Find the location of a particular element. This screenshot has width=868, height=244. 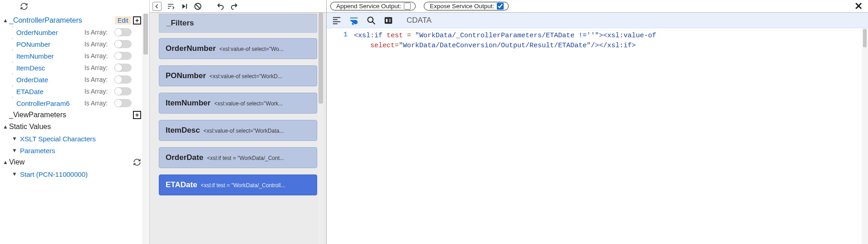

expose-service-output-toggle: Expose Service Output: is located at coordinates (466, 6).